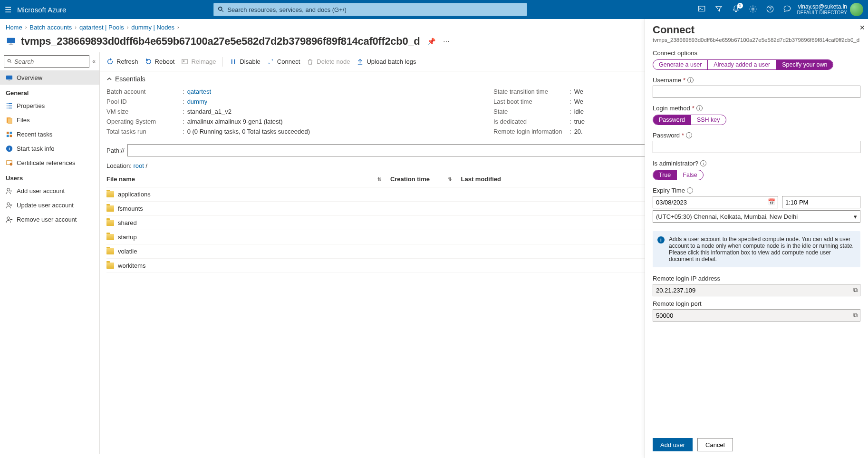 This screenshot has width=868, height=458. What do you see at coordinates (49, 78) in the screenshot?
I see `sidebar-item-overview: Overview` at bounding box center [49, 78].